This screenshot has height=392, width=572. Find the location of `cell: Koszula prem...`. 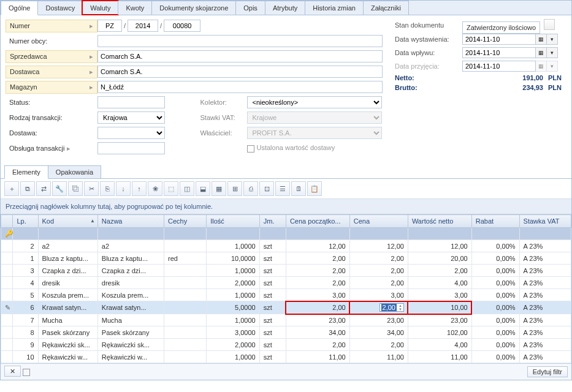

cell: Koszula prem... is located at coordinates (131, 295).